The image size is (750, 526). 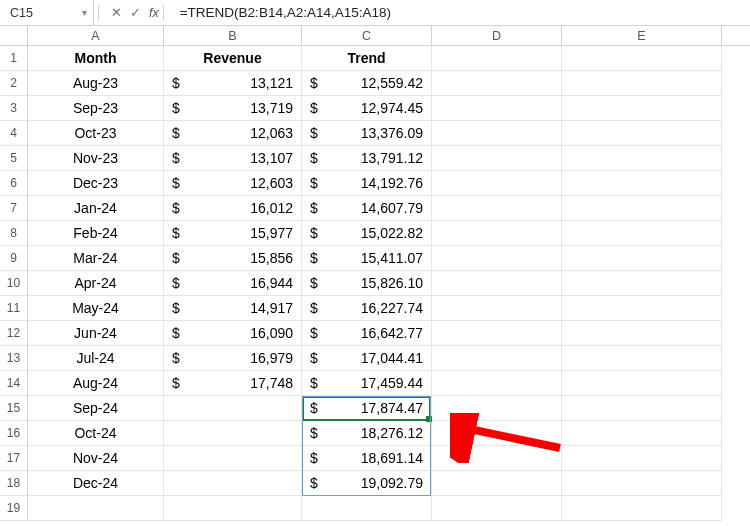 What do you see at coordinates (14, 308) in the screenshot?
I see `row-header: 11` at bounding box center [14, 308].